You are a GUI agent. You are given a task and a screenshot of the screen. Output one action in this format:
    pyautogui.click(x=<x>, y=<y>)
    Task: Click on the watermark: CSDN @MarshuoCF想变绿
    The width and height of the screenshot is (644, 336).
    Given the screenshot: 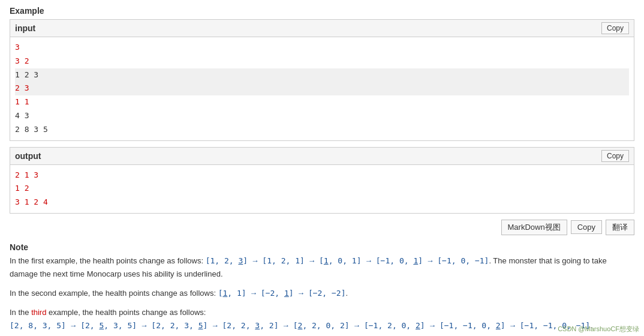 What is the action you would take?
    pyautogui.click(x=598, y=329)
    